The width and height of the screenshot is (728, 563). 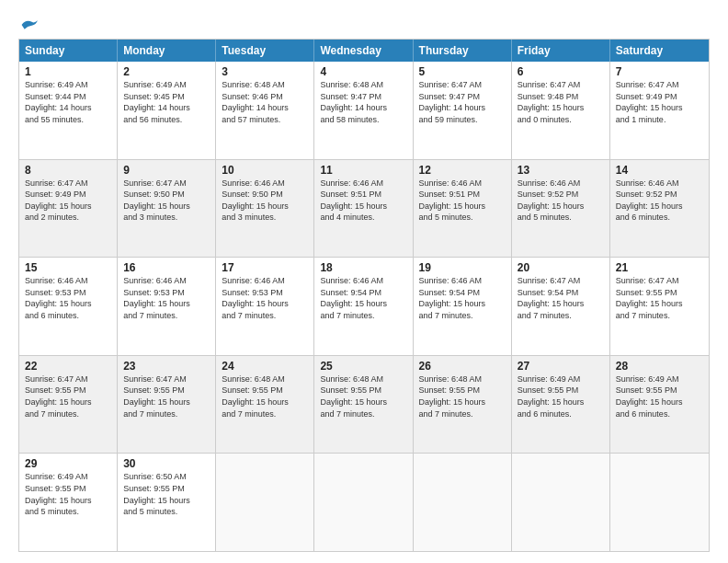 What do you see at coordinates (265, 366) in the screenshot?
I see `day-number: 24` at bounding box center [265, 366].